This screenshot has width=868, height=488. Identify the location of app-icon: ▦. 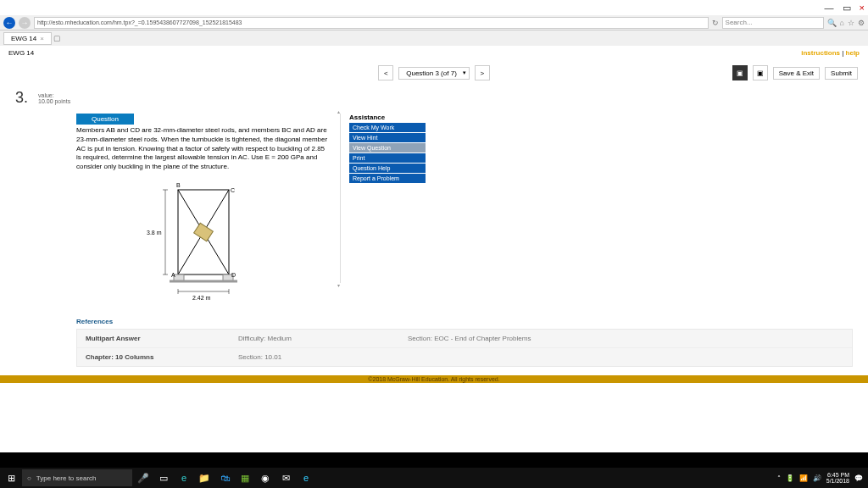
(245, 478).